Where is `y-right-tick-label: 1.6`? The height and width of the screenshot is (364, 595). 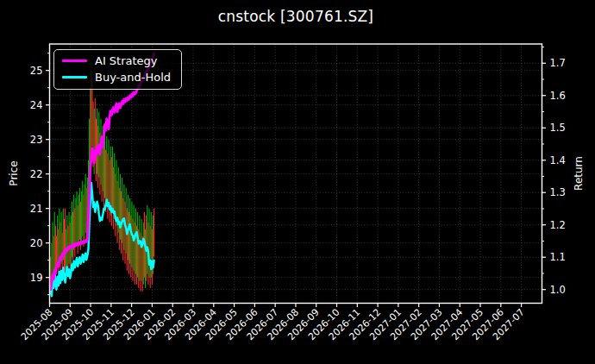
y-right-tick-label: 1.6 is located at coordinates (558, 96).